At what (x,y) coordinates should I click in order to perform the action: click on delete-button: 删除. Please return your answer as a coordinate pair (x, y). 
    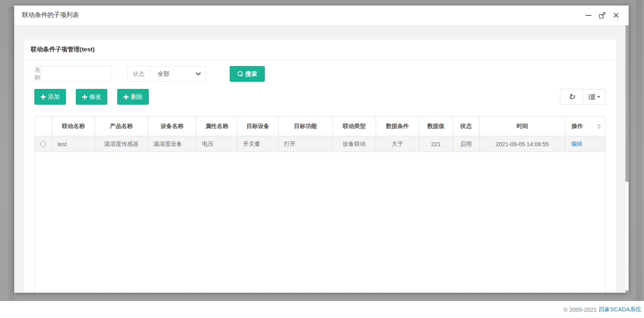
    Looking at the image, I should click on (133, 97).